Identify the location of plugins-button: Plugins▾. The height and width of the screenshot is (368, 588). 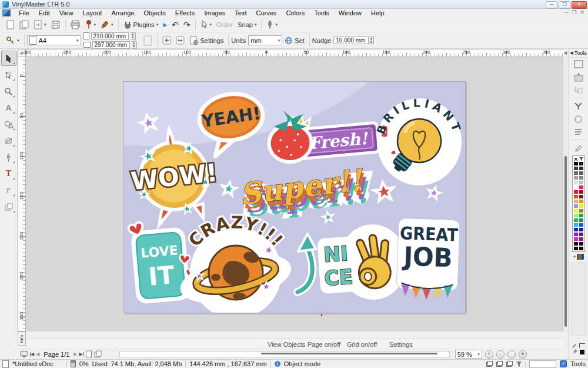
(141, 25).